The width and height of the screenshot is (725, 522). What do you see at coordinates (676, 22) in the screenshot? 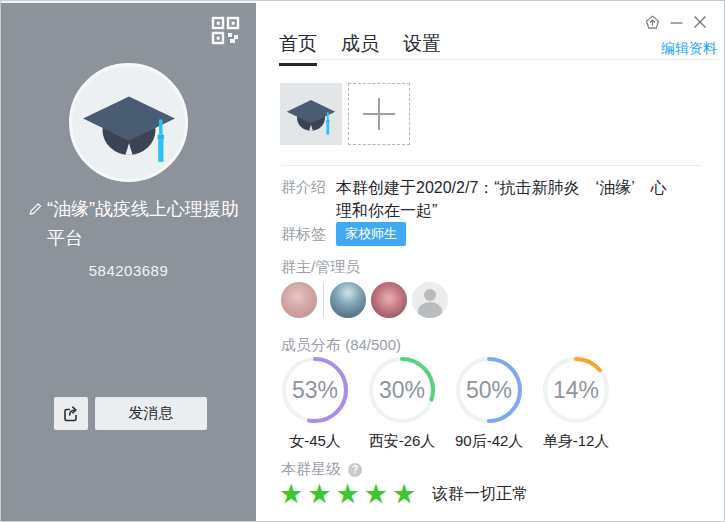
I see `minimize-icon` at bounding box center [676, 22].